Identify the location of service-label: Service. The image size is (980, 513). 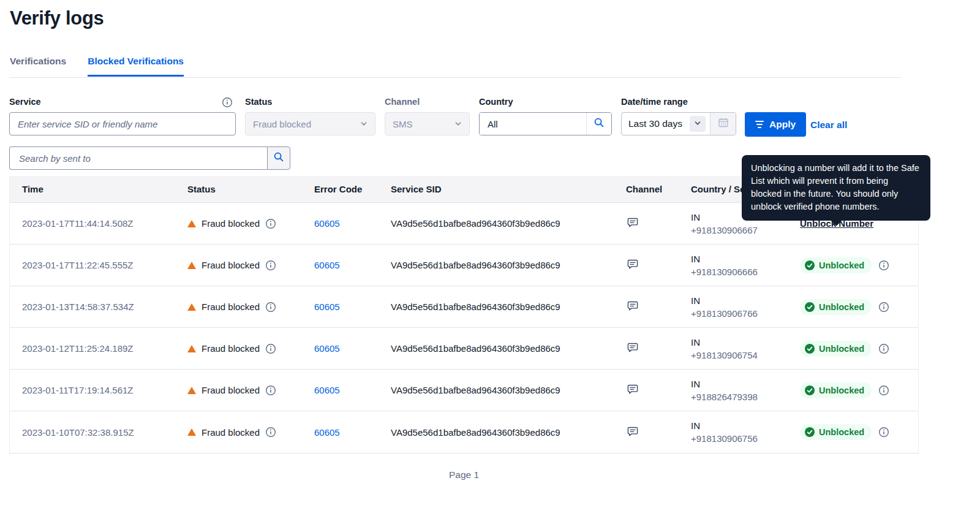
(123, 102).